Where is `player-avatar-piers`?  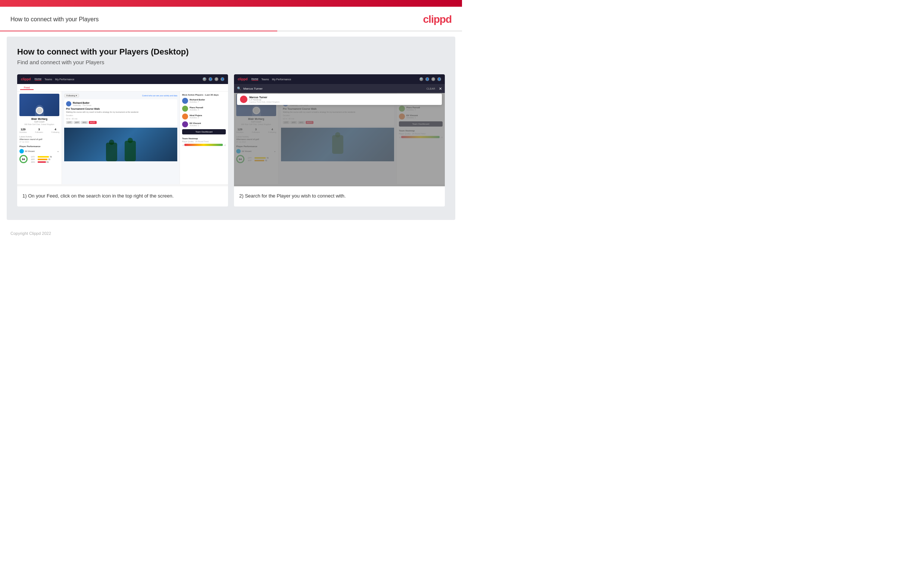
player-avatar-piers is located at coordinates (185, 109).